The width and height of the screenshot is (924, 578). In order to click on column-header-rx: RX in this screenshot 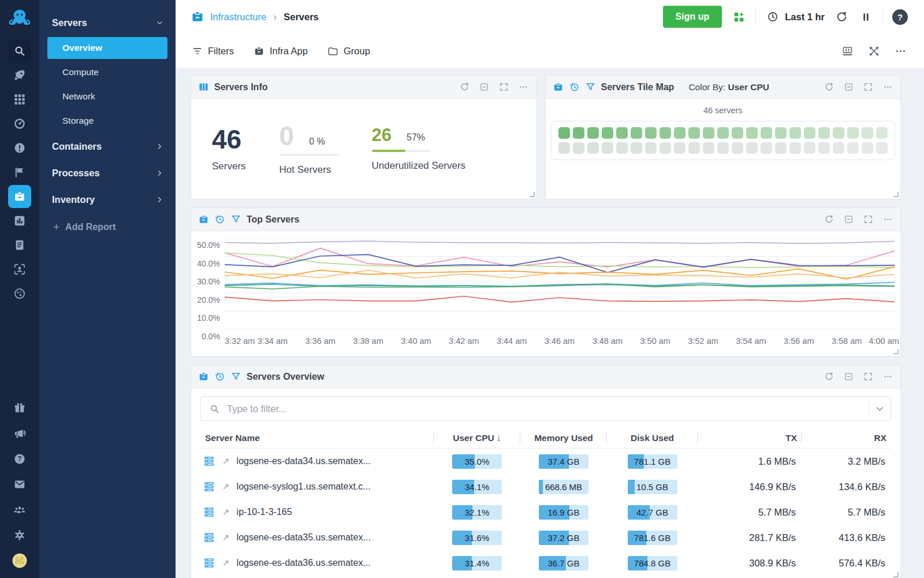, I will do `click(847, 438)`.